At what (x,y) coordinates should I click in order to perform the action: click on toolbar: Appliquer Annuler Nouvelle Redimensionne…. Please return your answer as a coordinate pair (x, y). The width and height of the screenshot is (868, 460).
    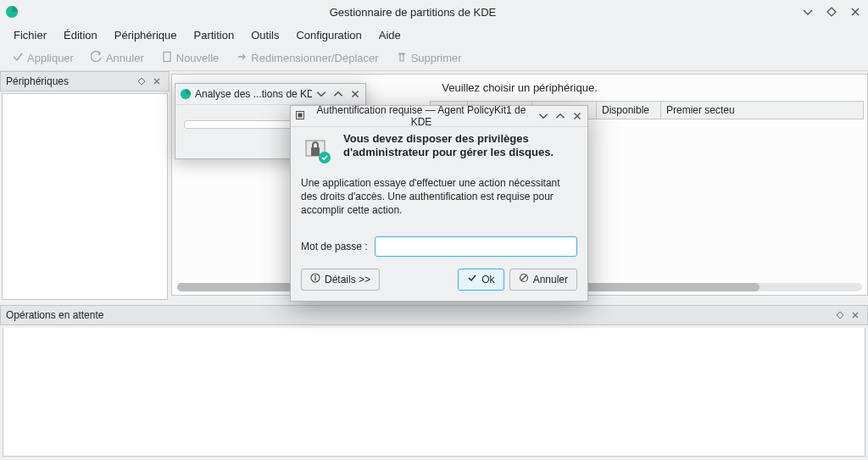
    Looking at the image, I should click on (434, 58).